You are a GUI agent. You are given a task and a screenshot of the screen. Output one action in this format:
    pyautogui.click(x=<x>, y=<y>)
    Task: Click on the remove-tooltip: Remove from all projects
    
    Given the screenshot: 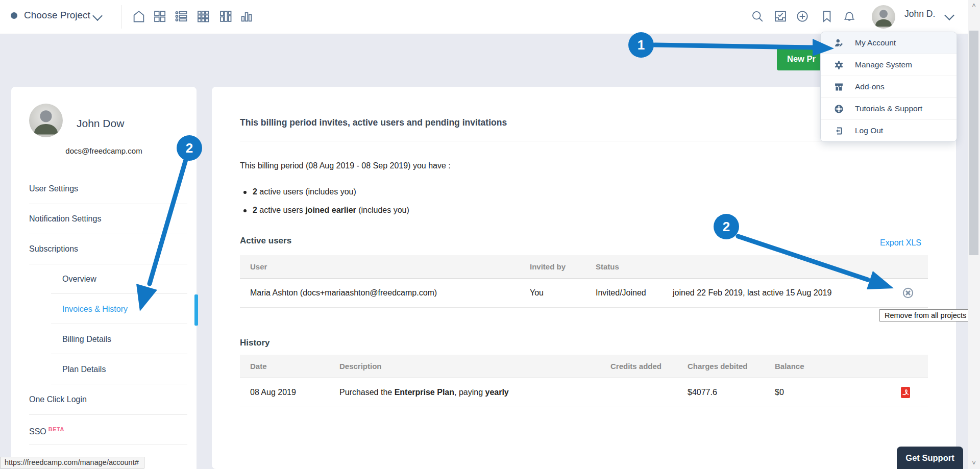 What is the action you would take?
    pyautogui.click(x=925, y=315)
    